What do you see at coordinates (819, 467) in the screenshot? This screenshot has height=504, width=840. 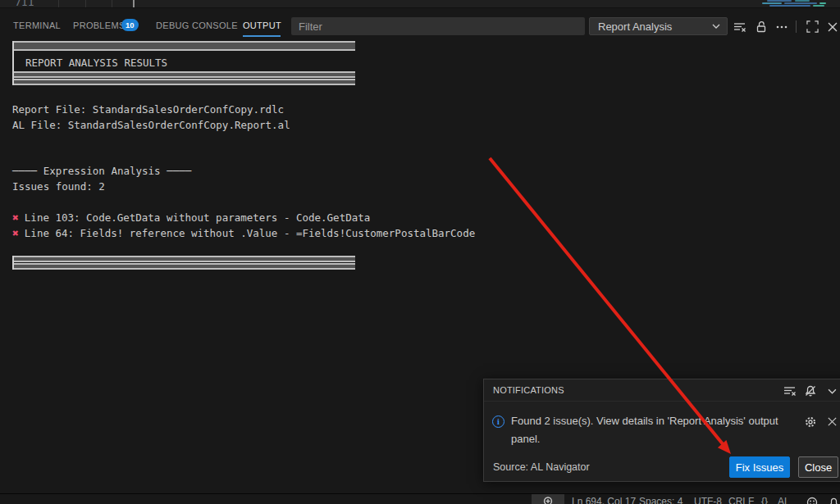 I see `close-button: Close` at bounding box center [819, 467].